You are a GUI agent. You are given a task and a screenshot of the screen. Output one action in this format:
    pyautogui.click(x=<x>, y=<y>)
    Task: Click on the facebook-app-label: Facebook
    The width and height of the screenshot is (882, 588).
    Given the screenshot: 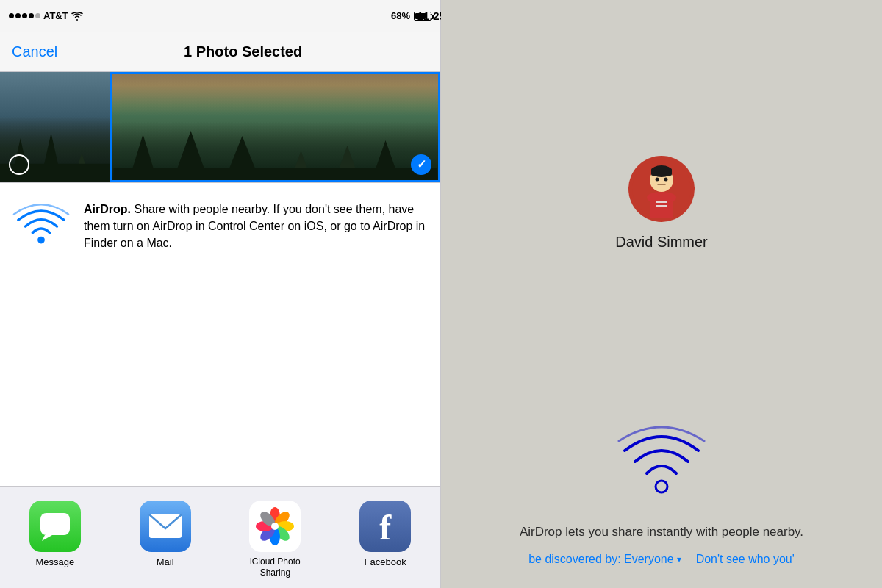 What is the action you would take?
    pyautogui.click(x=385, y=563)
    